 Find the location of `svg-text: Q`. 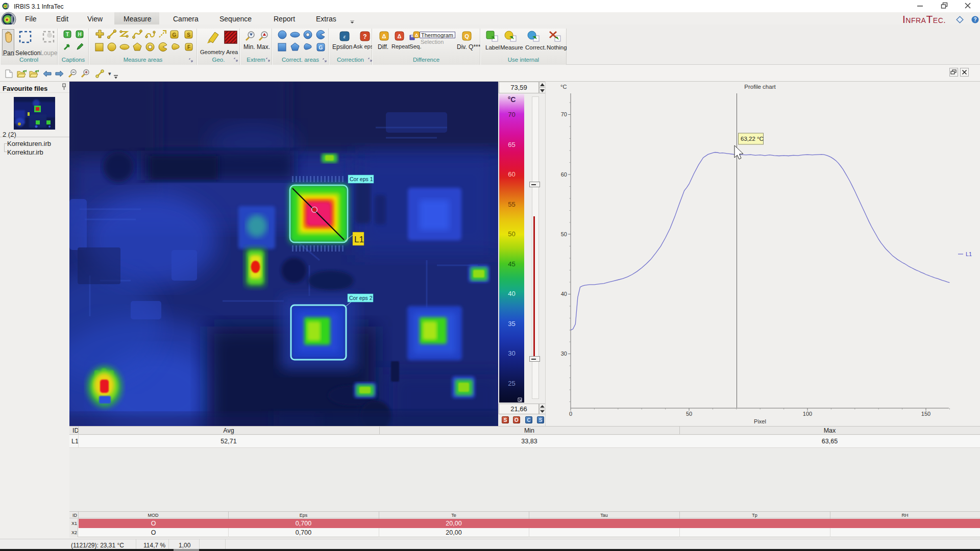

svg-text: Q is located at coordinates (467, 36).